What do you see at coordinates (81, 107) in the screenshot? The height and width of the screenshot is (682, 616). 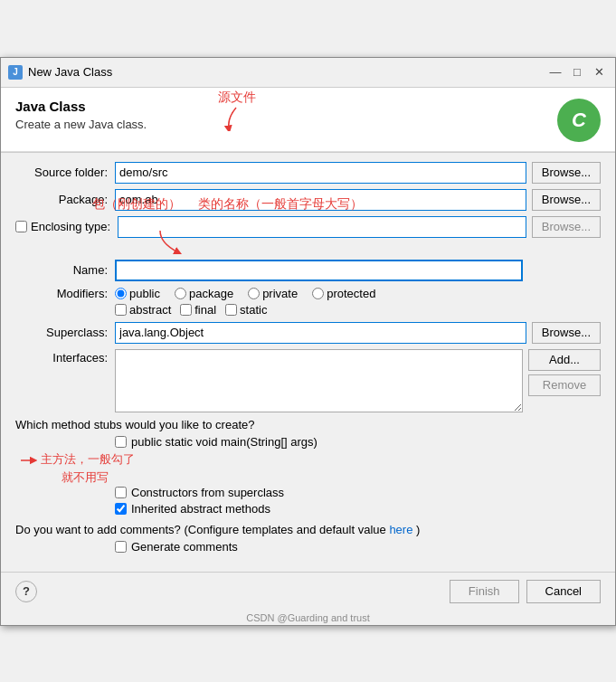 I see `header-title: Java Class` at bounding box center [81, 107].